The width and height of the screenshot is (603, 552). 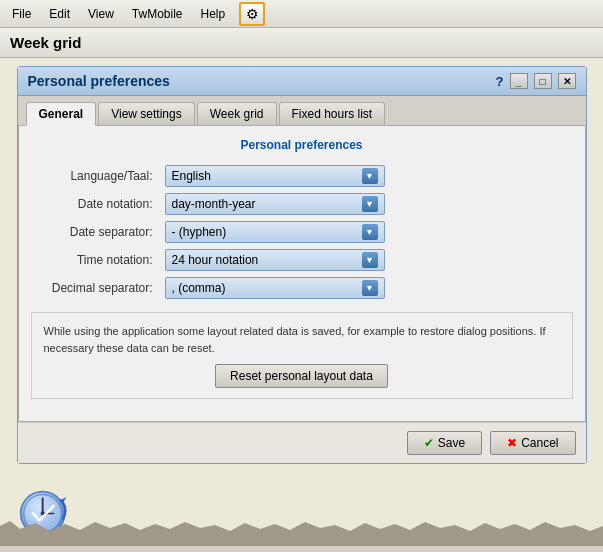 I want to click on date-notation-label: Date notation:, so click(x=96, y=204).